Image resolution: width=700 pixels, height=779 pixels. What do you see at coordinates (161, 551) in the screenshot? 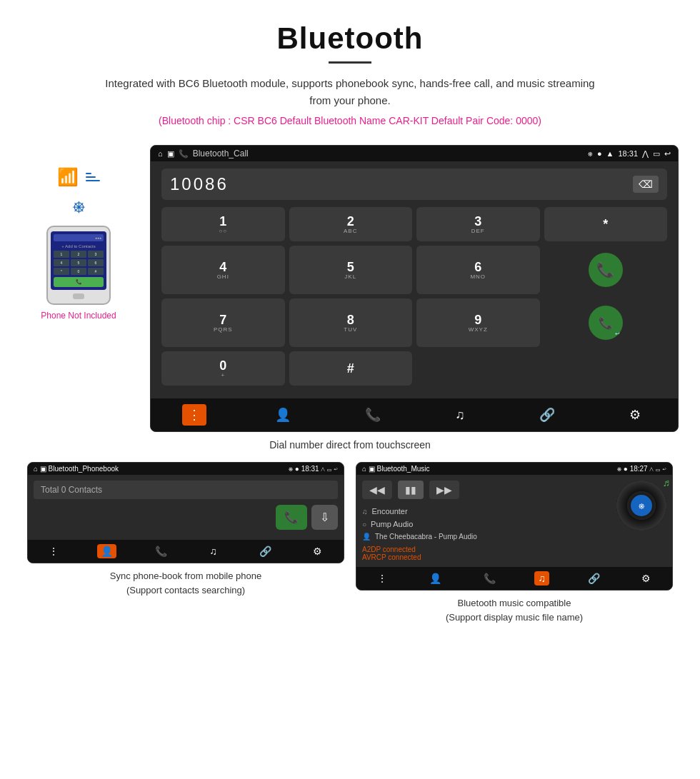
I see `pb-toolbar-call: 📞` at bounding box center [161, 551].